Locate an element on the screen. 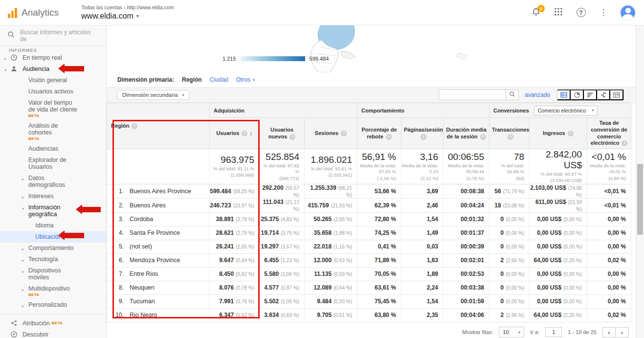 This screenshot has width=644, height=338. region-link: Cordoba is located at coordinates (141, 219).